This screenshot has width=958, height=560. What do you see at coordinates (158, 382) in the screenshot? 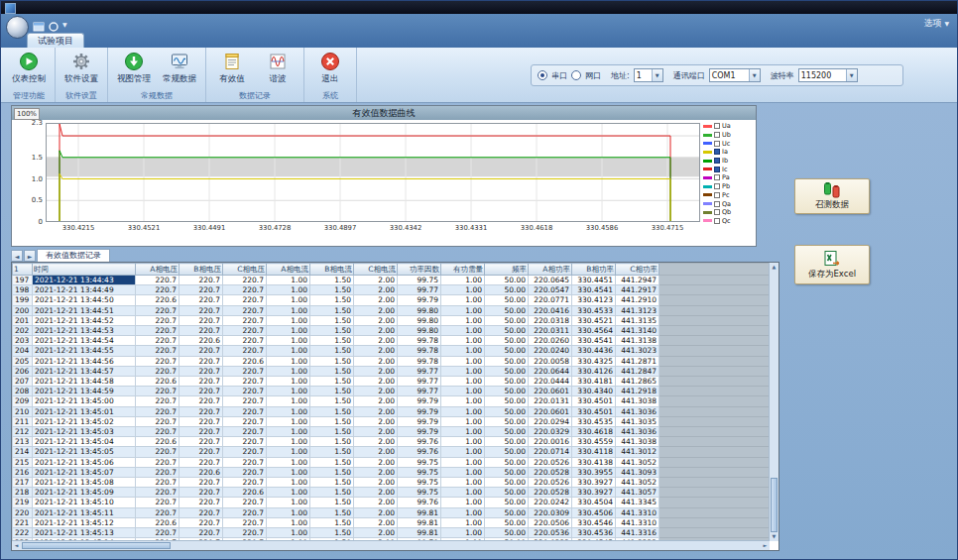
I see `value-cell: 220.6` at bounding box center [158, 382].